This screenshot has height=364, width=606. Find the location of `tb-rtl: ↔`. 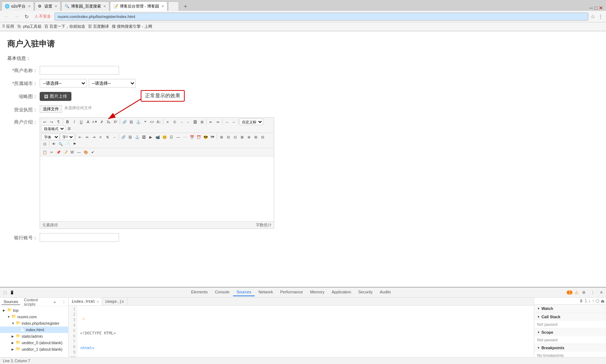

tb-rtl: ↔ is located at coordinates (234, 122).